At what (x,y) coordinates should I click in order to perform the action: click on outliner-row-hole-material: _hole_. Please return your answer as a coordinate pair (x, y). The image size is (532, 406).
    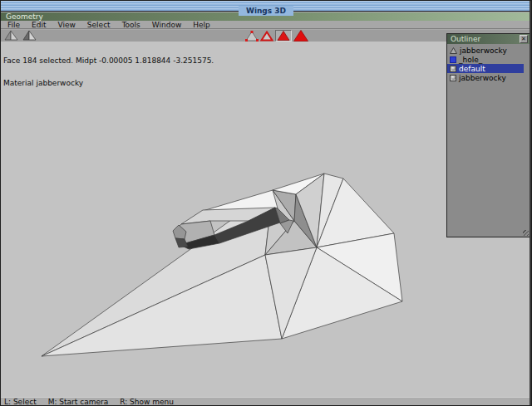
    Looking at the image, I should click on (485, 60).